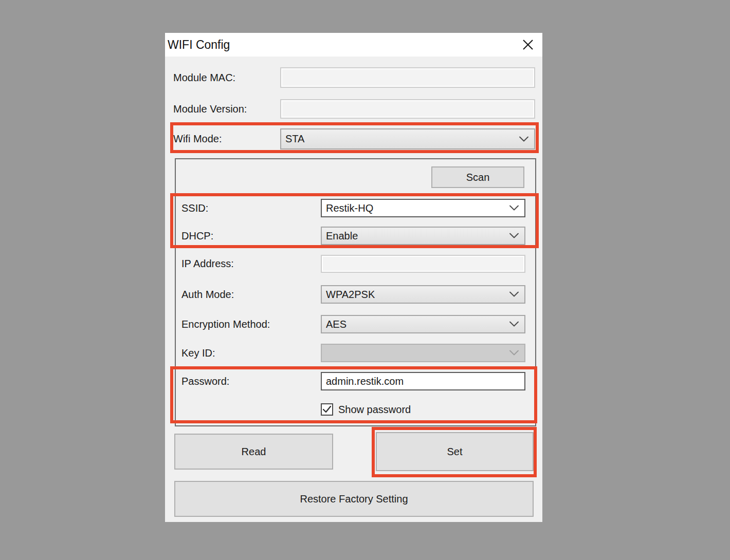 This screenshot has height=560, width=730. Describe the element at coordinates (327, 409) in the screenshot. I see `checkmark-icon` at that location.